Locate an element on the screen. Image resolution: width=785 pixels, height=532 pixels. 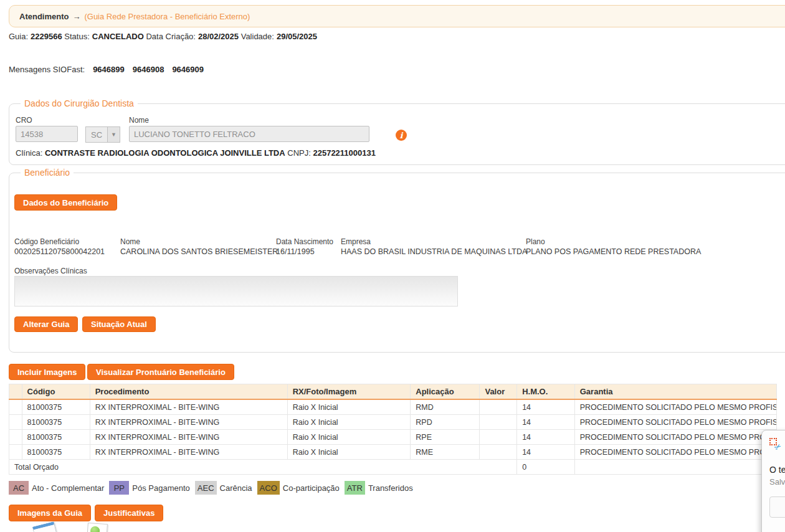
dados-beneficiario-button: Dados do Beneficiário is located at coordinates (66, 202).